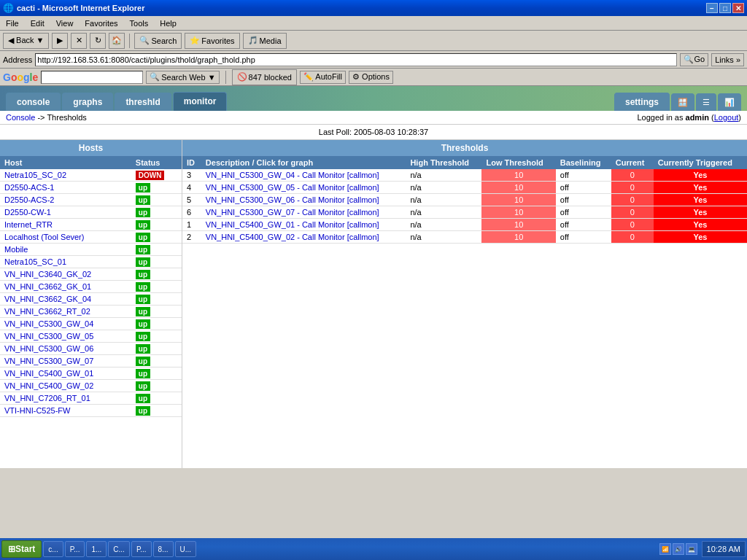 This screenshot has height=560, width=747. What do you see at coordinates (182, 77) in the screenshot?
I see `google-search-button: 🔍 Search Web ▼` at bounding box center [182, 77].